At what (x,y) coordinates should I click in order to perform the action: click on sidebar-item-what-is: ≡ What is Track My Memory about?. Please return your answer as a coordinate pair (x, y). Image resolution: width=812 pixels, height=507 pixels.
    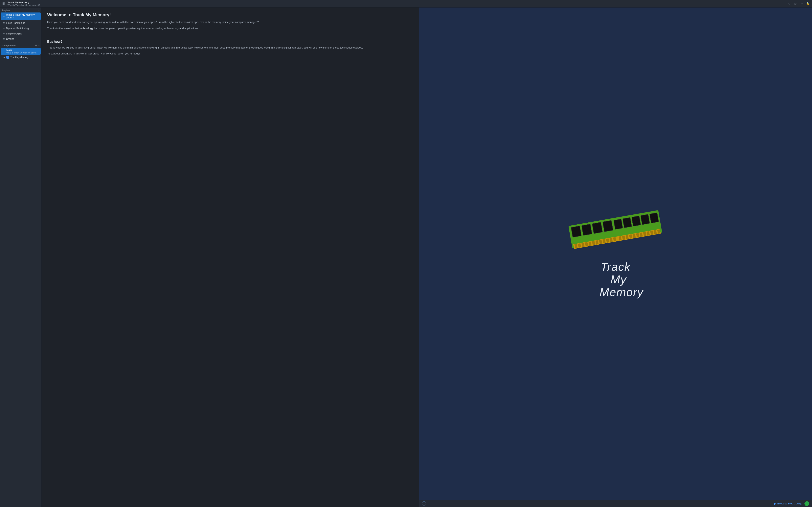
    Looking at the image, I should click on (21, 16).